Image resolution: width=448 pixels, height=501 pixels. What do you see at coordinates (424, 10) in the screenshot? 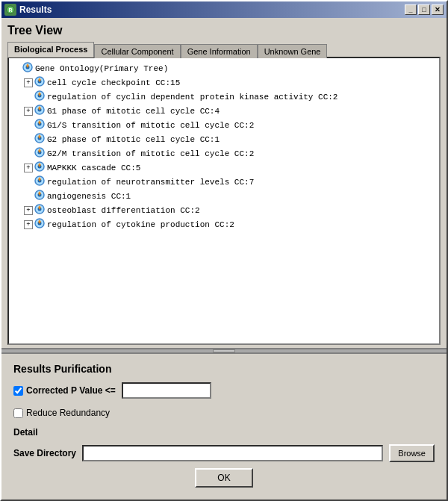
I see `maximize-button: □` at bounding box center [424, 10].